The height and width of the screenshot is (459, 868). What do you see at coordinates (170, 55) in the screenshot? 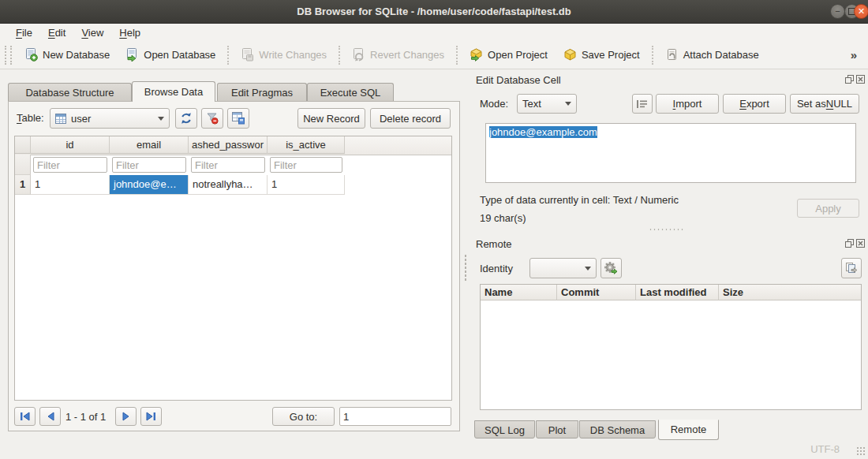
I see `open-database-button: Open Database` at bounding box center [170, 55].